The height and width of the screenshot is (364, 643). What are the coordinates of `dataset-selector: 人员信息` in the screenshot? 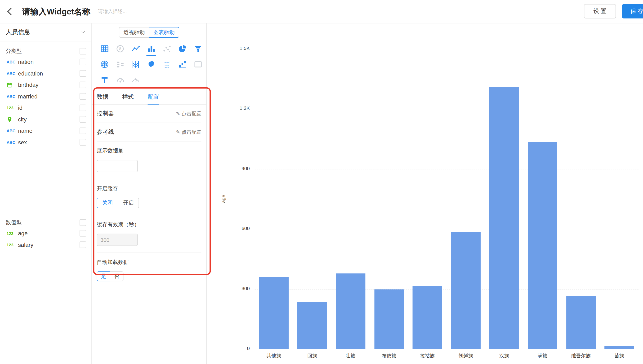 It's located at (46, 32).